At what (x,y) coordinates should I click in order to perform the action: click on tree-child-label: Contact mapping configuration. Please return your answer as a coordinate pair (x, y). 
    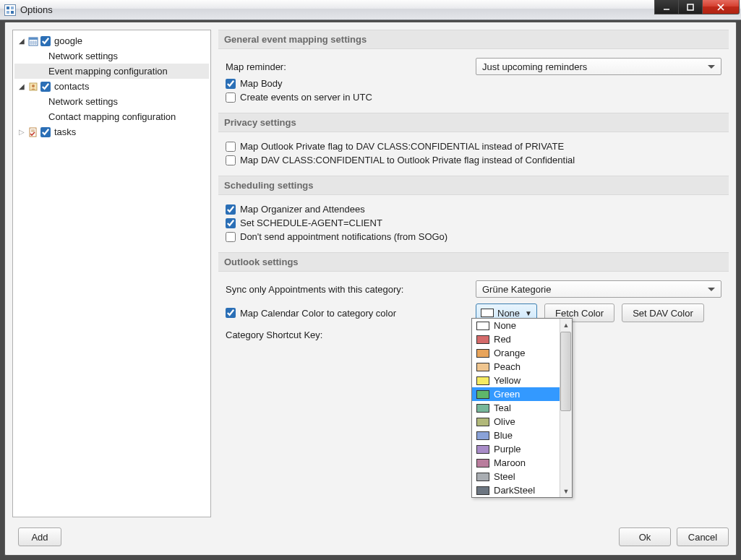
    Looking at the image, I should click on (112, 117).